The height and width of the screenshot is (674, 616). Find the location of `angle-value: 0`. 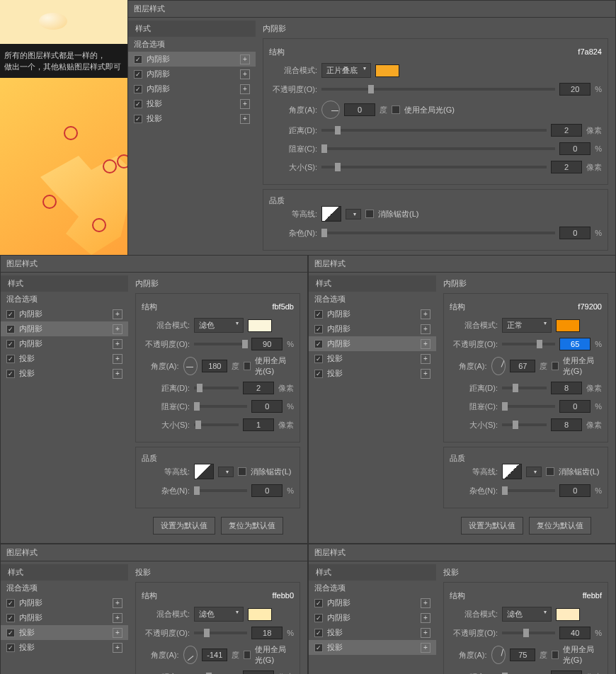

angle-value: 0 is located at coordinates (360, 110).